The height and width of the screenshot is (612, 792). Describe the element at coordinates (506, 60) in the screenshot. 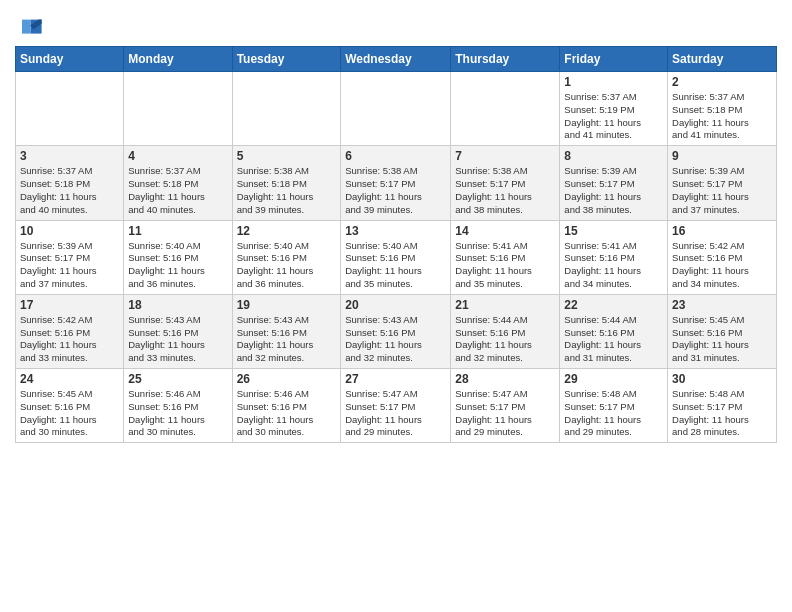

I see `day-header-thursday: Thursday` at that location.